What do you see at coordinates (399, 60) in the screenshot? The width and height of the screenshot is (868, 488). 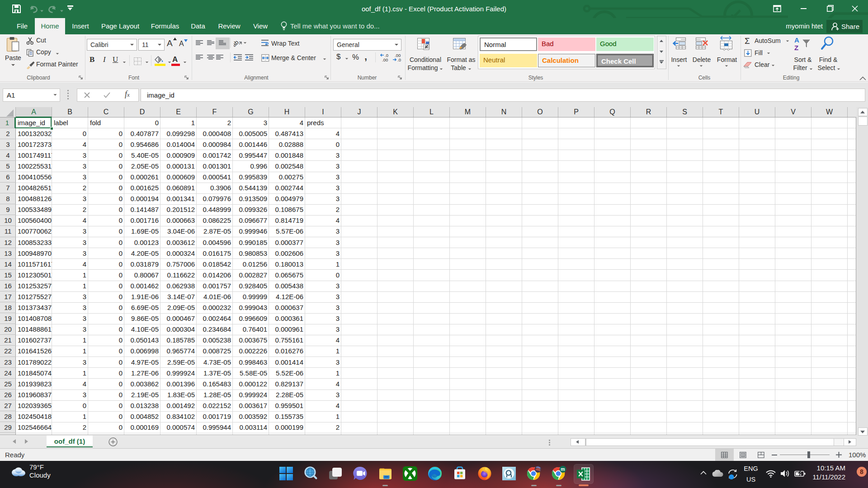 I see `svg-text: .0` at bounding box center [399, 60].